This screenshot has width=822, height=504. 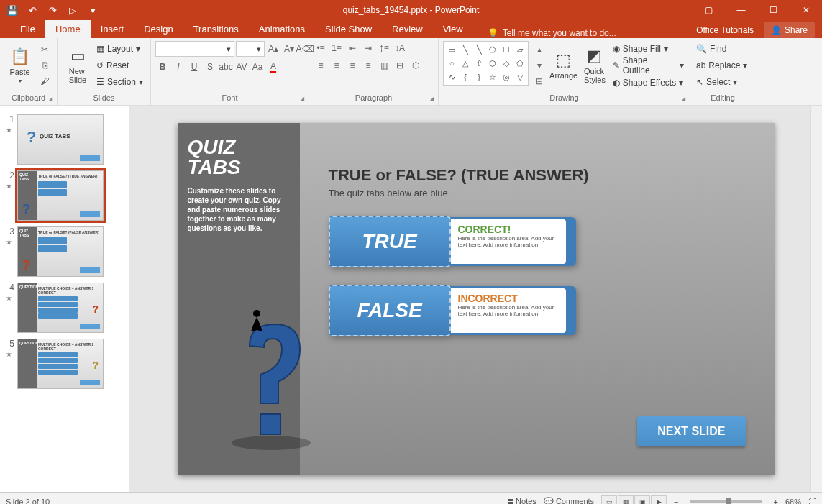 What do you see at coordinates (790, 30) in the screenshot?
I see `share-button: 👤Share` at bounding box center [790, 30].